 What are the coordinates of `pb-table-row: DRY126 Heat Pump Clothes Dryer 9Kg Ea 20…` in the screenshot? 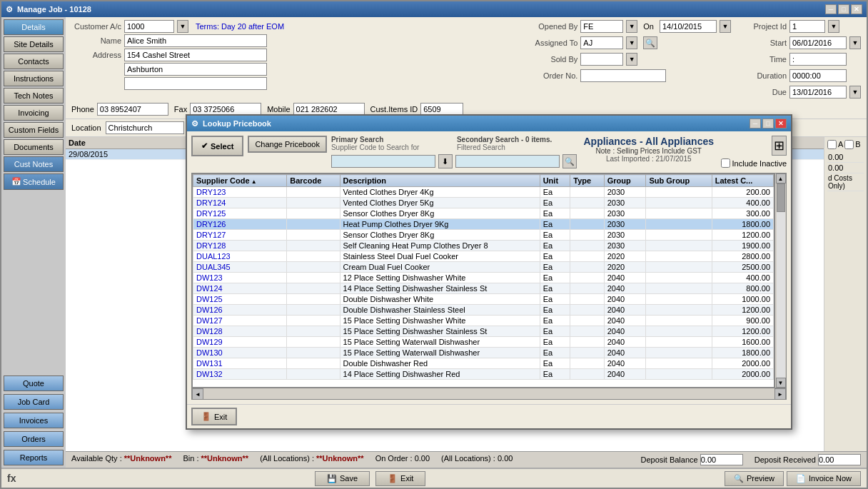 It's located at (484, 224).